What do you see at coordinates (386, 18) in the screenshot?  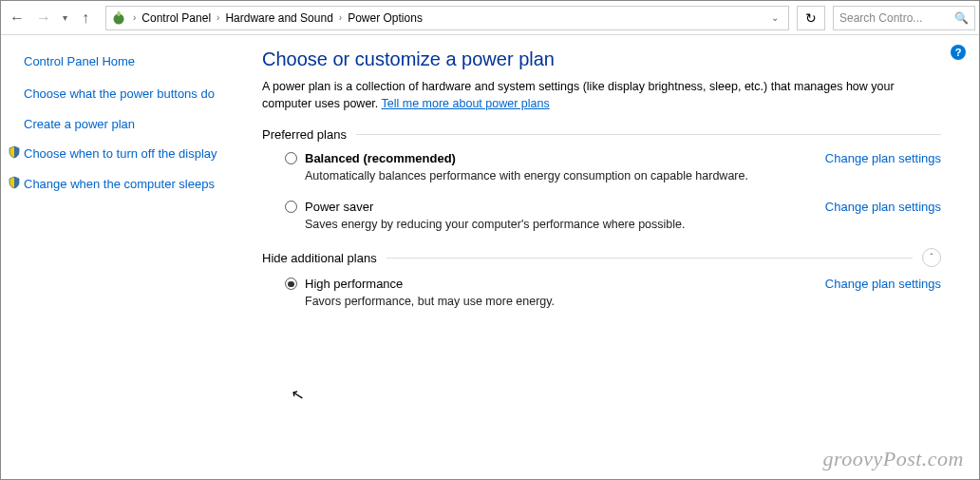 I see `breadcrumb-power-options: Power Options` at bounding box center [386, 18].